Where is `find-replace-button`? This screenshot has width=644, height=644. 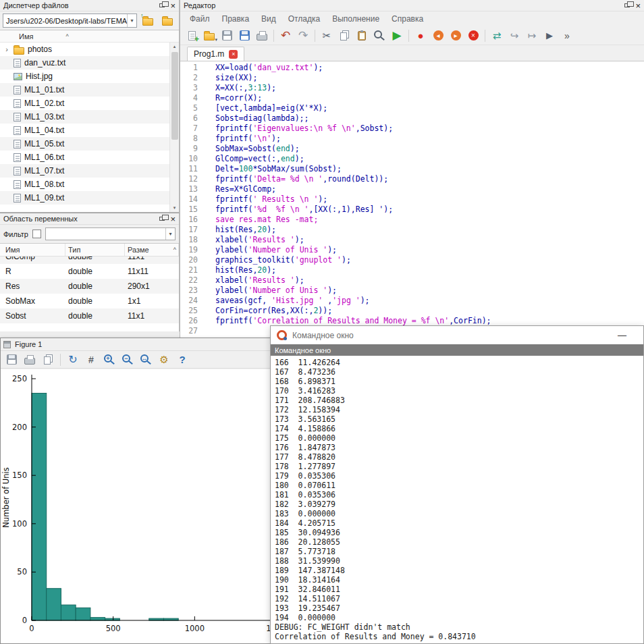
find-replace-button is located at coordinates (379, 36).